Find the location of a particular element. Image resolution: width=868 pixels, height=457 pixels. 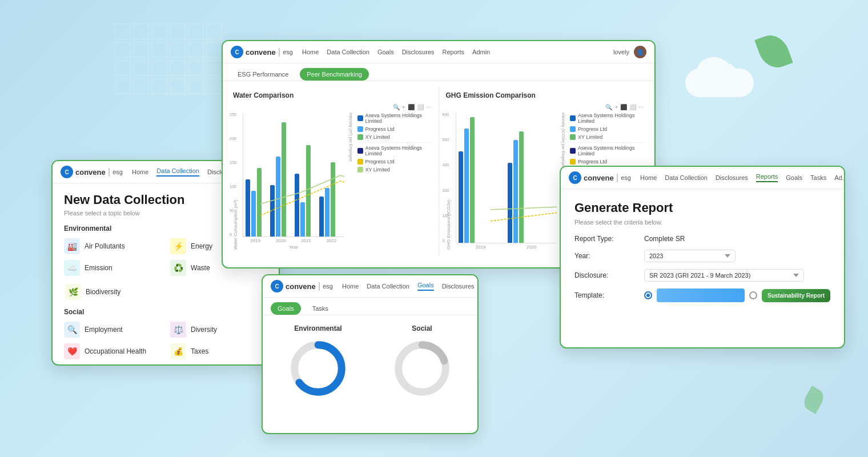

ghg-bar-2019-aseva is located at coordinates (461, 197).